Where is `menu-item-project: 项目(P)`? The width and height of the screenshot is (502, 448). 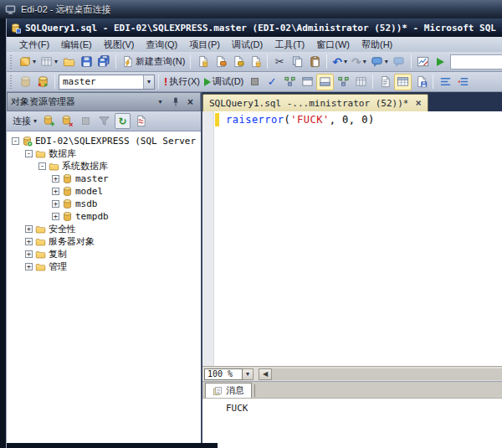 menu-item-project: 项目(P) is located at coordinates (204, 44).